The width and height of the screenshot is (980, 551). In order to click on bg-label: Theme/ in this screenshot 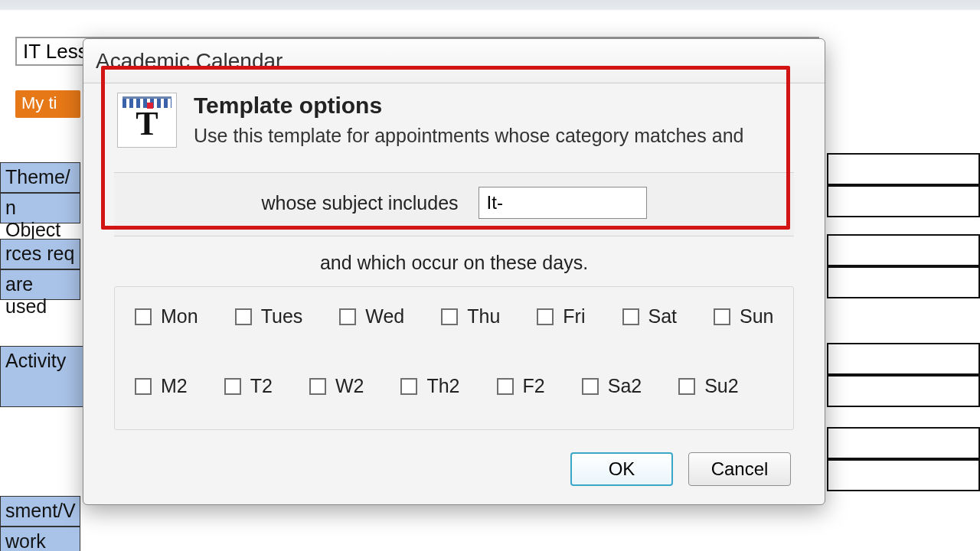, I will do `click(40, 178)`.